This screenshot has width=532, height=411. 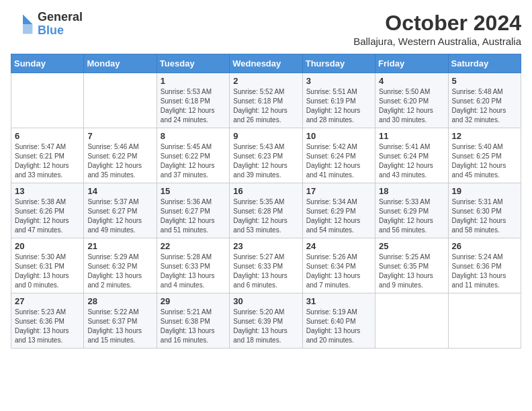 I want to click on day-number: 22, so click(x=193, y=246).